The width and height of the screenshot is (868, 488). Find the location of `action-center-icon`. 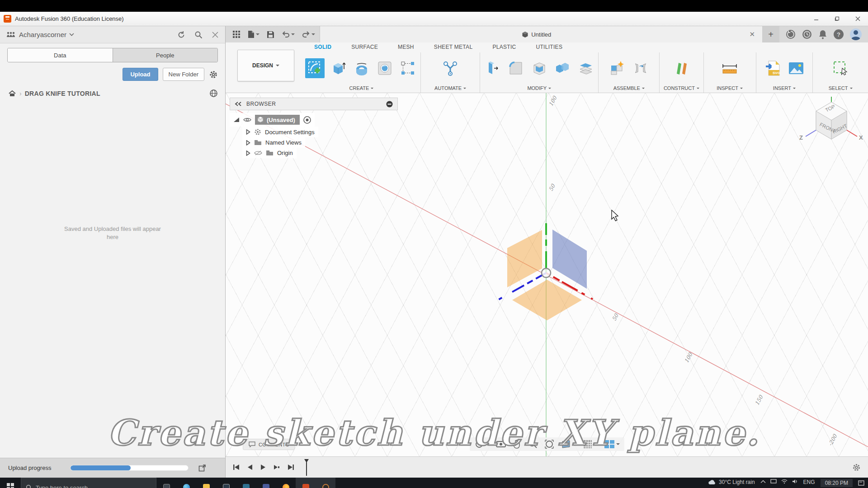

action-center-icon is located at coordinates (861, 483).